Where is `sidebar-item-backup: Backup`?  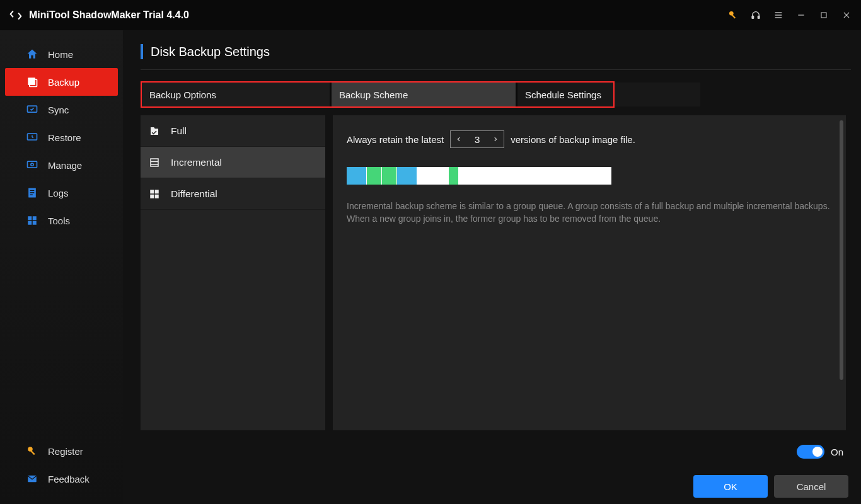
sidebar-item-backup: Backup is located at coordinates (62, 82).